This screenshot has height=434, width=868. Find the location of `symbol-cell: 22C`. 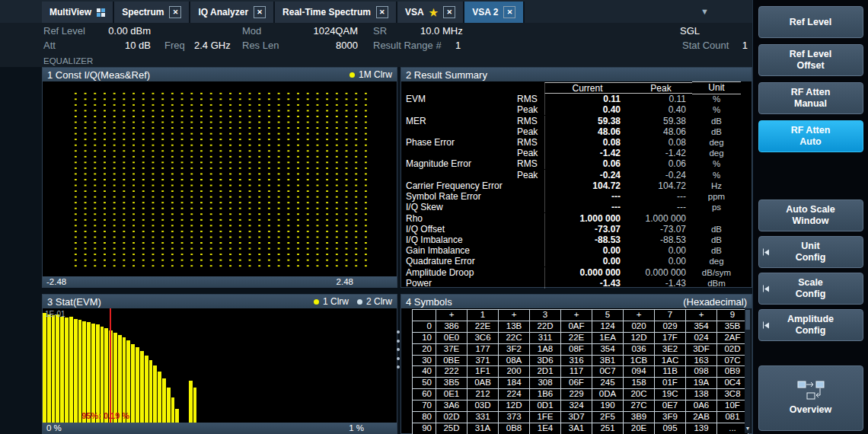

symbol-cell: 22C is located at coordinates (514, 338).